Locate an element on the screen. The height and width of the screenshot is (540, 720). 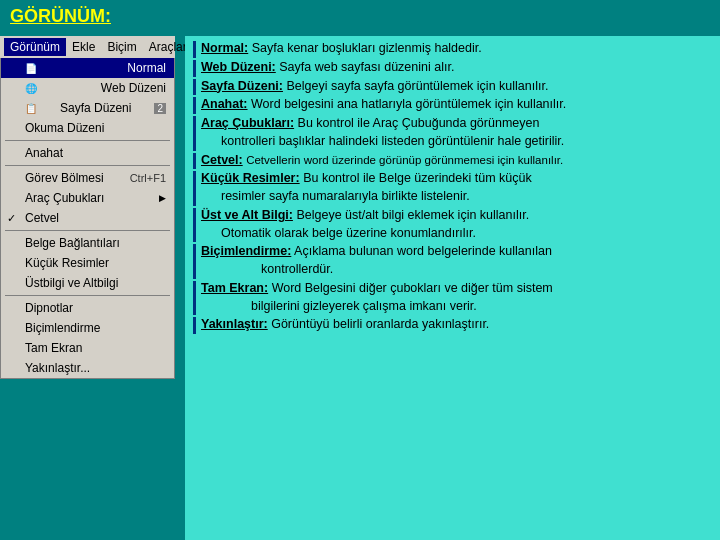
desc-ustalt-2: Otomatik olarak belge üzerine konumlandı… is located at coordinates (348, 233).